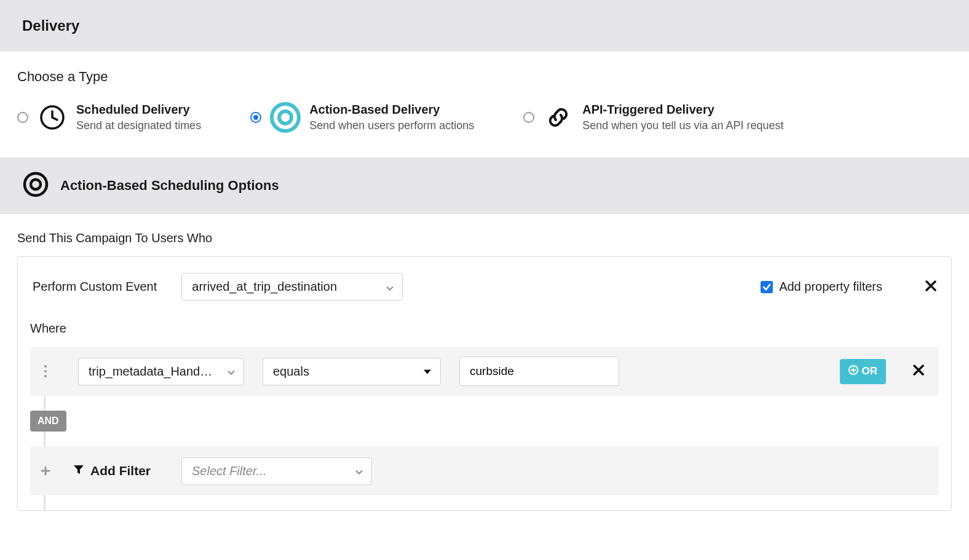 This screenshot has height=560, width=969. What do you see at coordinates (264, 286) in the screenshot?
I see `dropdown-value: arrived_at_trip_destination` at bounding box center [264, 286].